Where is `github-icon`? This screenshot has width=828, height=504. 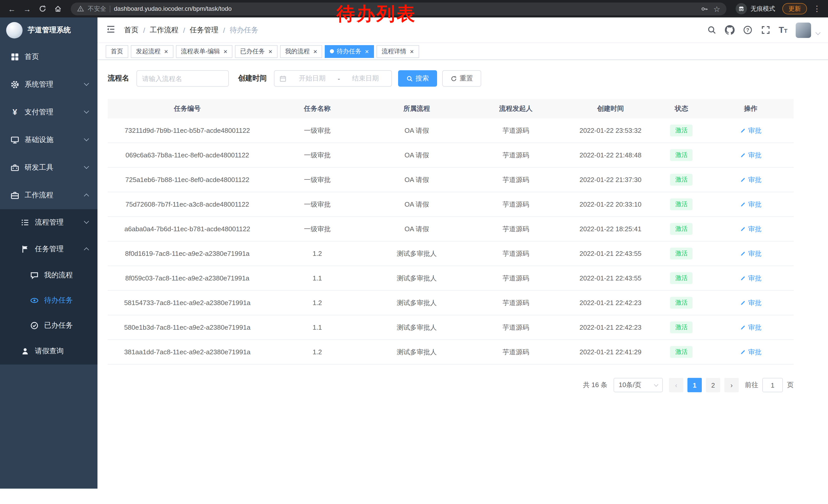 github-icon is located at coordinates (730, 30).